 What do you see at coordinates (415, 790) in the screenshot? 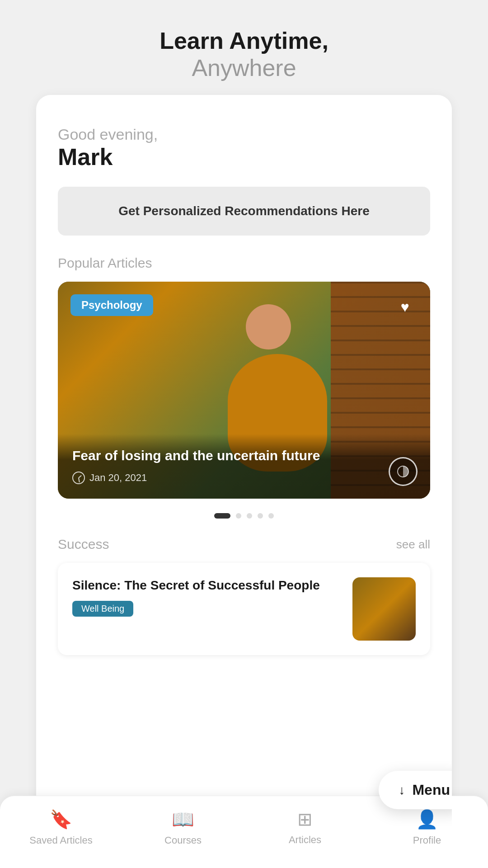
I see `floating-menu-button: ↓ Menu` at bounding box center [415, 790].